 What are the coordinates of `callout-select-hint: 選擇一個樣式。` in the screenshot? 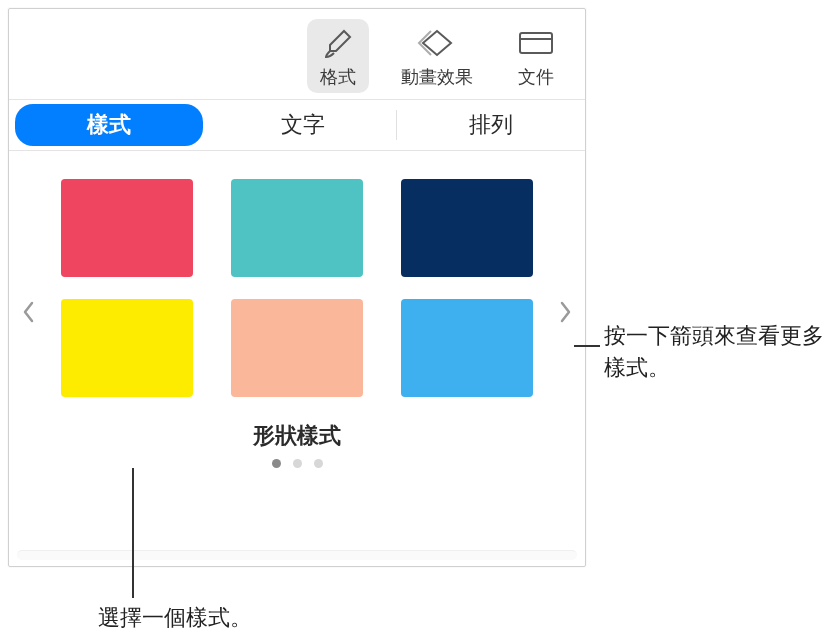 It's located at (175, 618).